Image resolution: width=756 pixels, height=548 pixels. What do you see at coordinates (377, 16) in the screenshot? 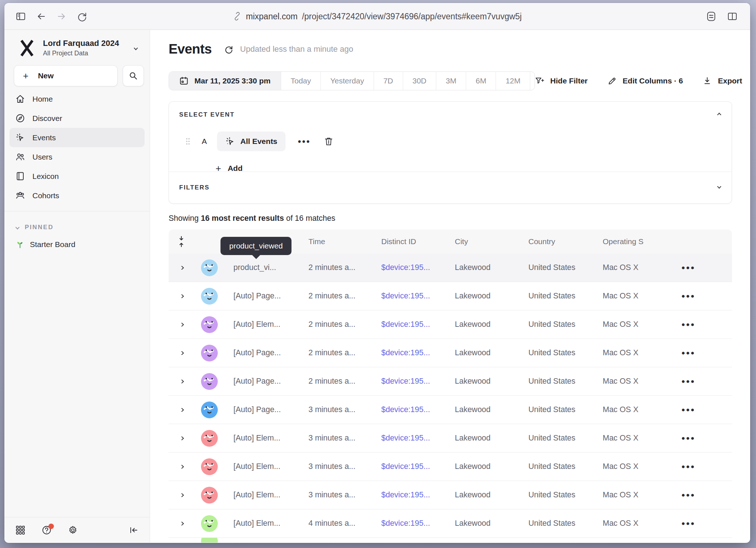
I see `address-bar: mixpanel.com/project/3472420/view/397469…` at bounding box center [377, 16].